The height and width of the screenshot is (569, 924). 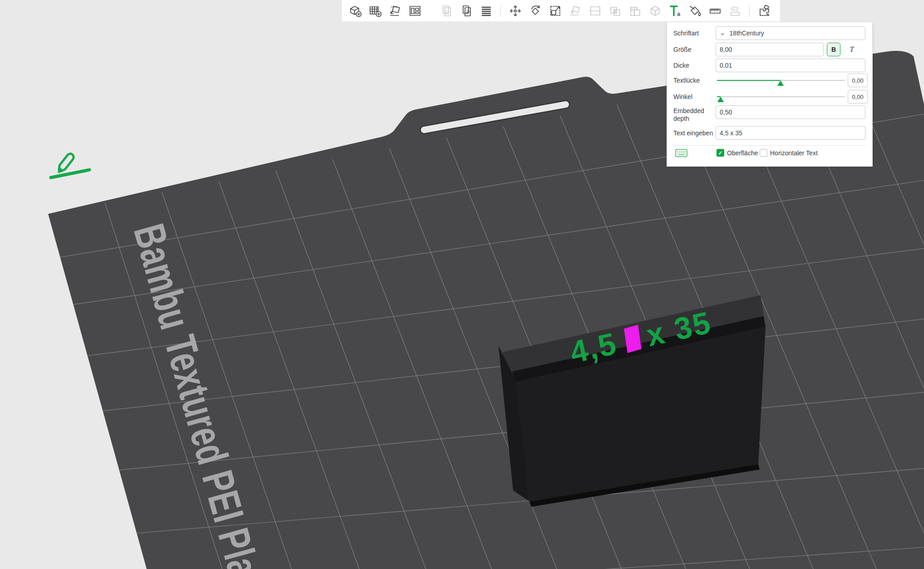 I want to click on schriftart-label: Schriftart, so click(x=686, y=34).